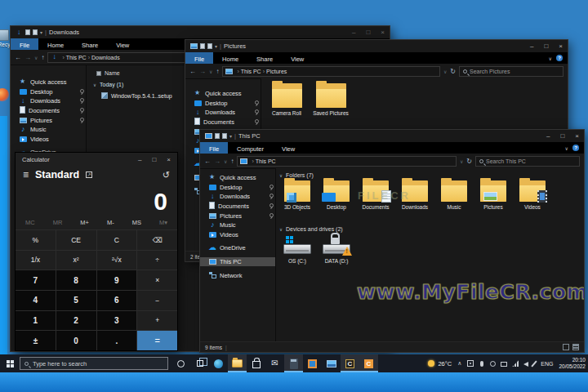 The image size is (588, 392). What do you see at coordinates (36, 261) in the screenshot?
I see `calc-key-1-x: 1/x` at bounding box center [36, 261].